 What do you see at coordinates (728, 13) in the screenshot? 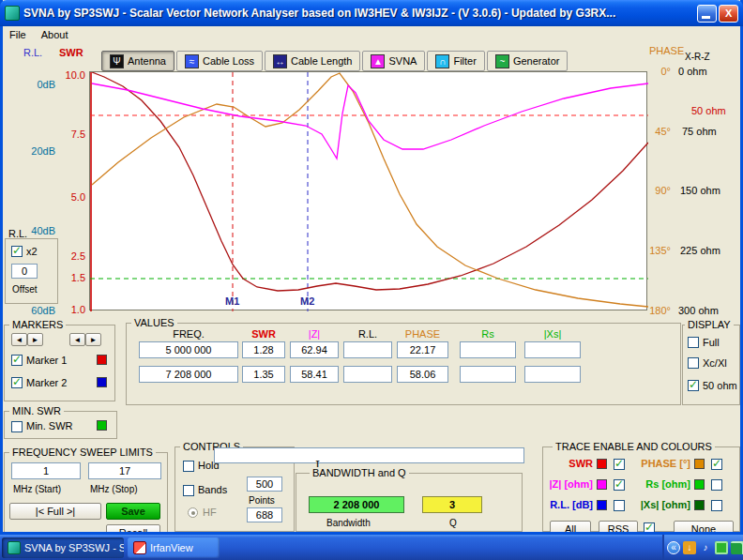
I see `close-button` at bounding box center [728, 13].